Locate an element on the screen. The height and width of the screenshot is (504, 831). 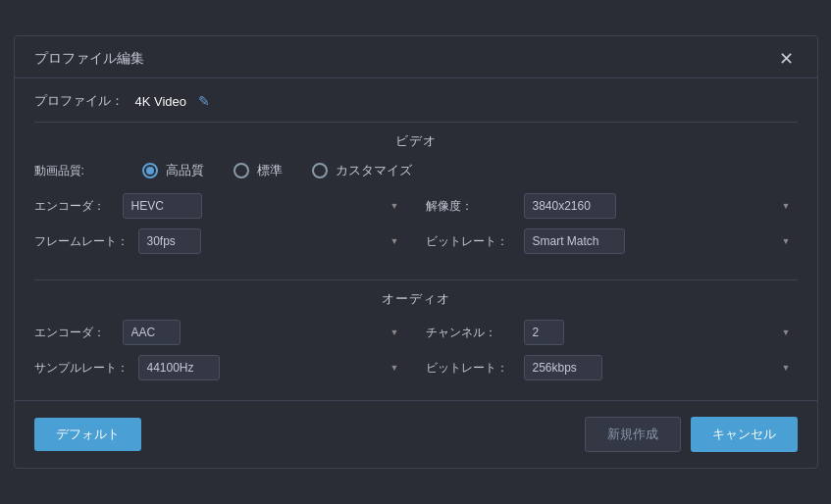
profile-row: プロファイル： 4K Video ✎ is located at coordinates (416, 100).